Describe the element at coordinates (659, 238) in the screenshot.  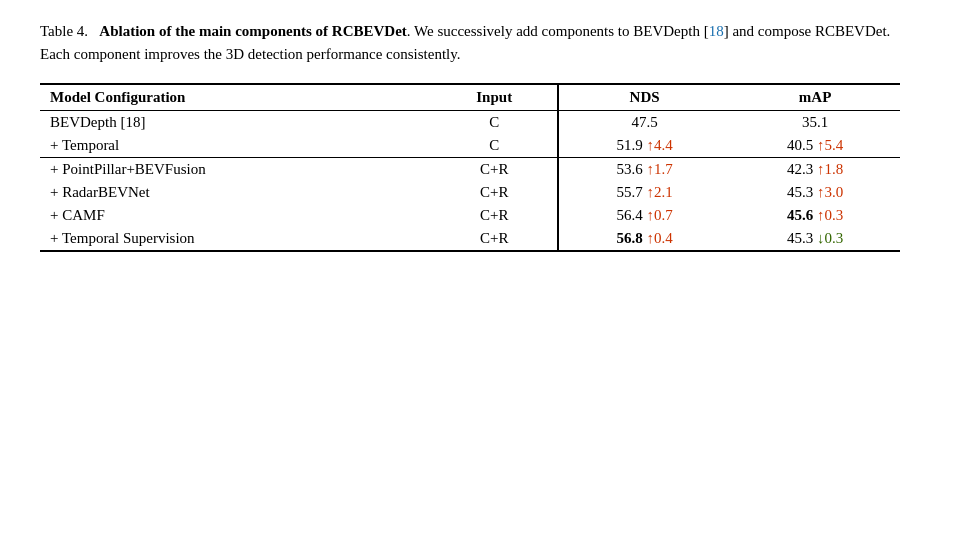
I see `nds-delta: ↑0.4` at that location.